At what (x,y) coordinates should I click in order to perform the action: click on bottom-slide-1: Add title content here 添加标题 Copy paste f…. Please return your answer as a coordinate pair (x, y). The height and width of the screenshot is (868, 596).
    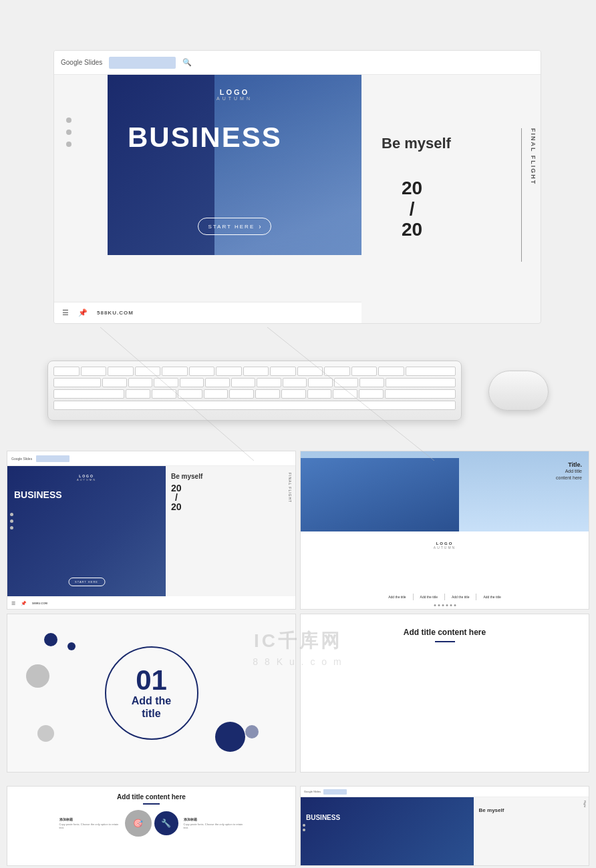
    Looking at the image, I should click on (151, 826).